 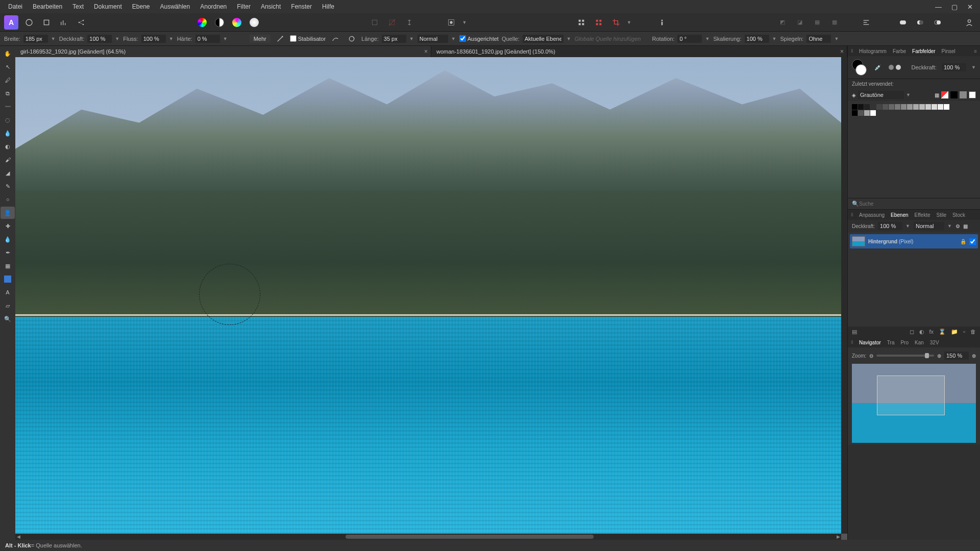 What do you see at coordinates (854, 95) in the screenshot?
I see `palette-type-icon: ◈` at bounding box center [854, 95].